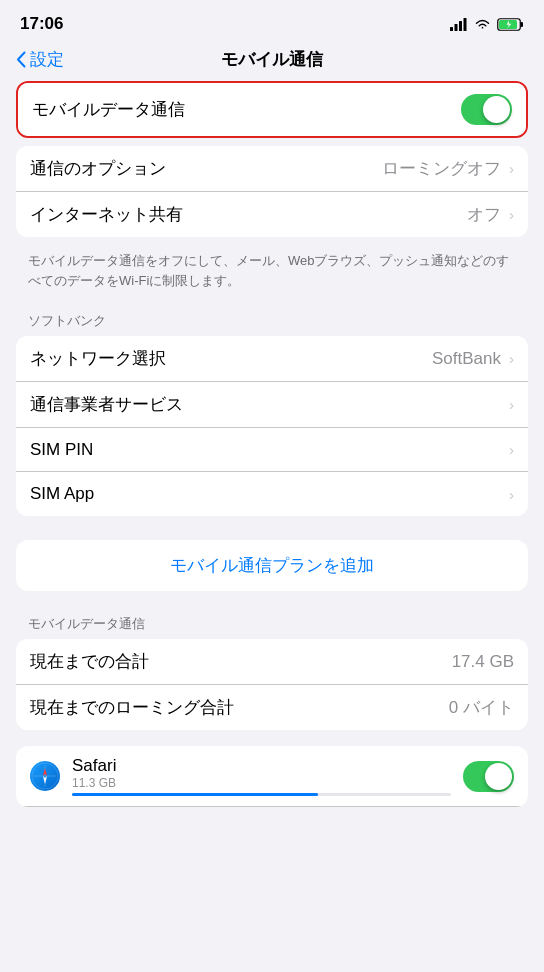  I want to click on safari-usage-bar, so click(262, 794).